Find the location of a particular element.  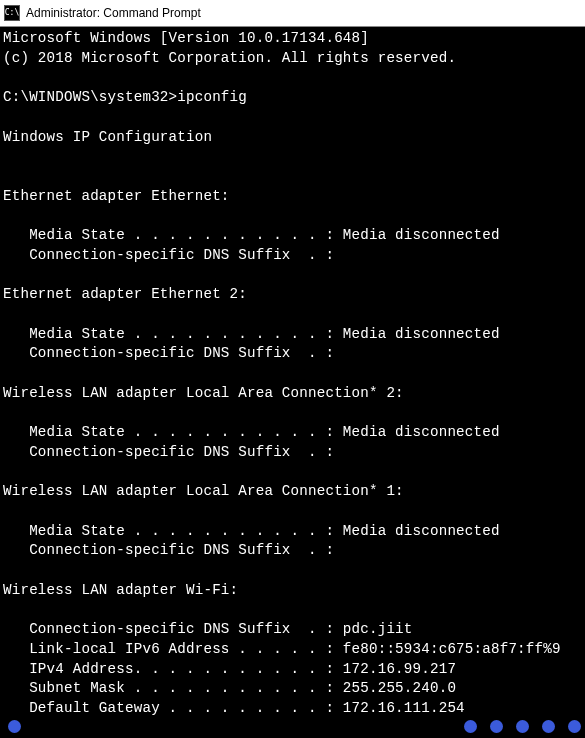

adapter-line: Subnet Mask . . . . . . . . . . . : 255.… is located at coordinates (230, 688).